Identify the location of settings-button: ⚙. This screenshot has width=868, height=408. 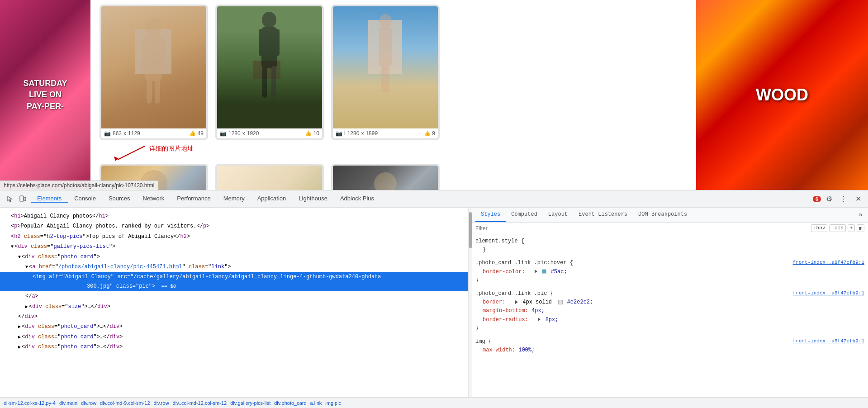
(829, 199).